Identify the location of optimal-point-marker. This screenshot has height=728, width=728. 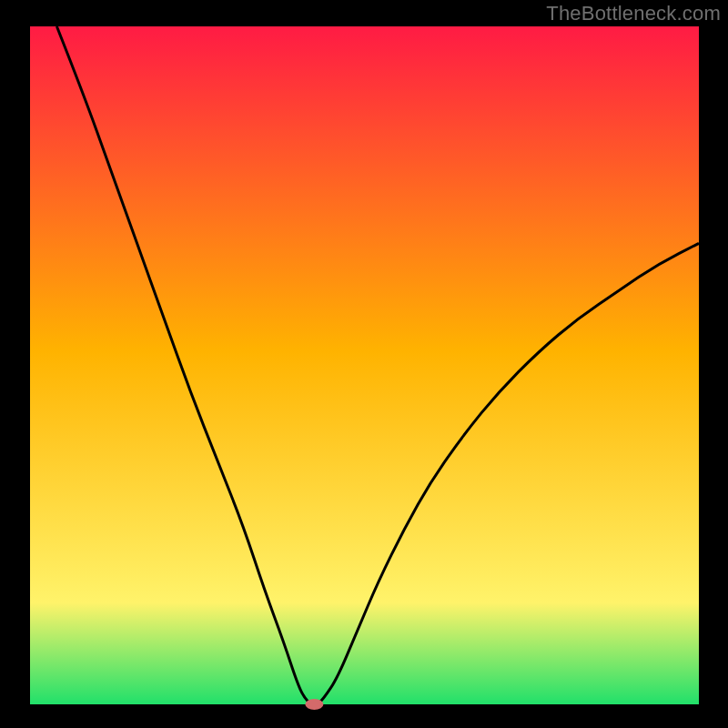
(314, 704).